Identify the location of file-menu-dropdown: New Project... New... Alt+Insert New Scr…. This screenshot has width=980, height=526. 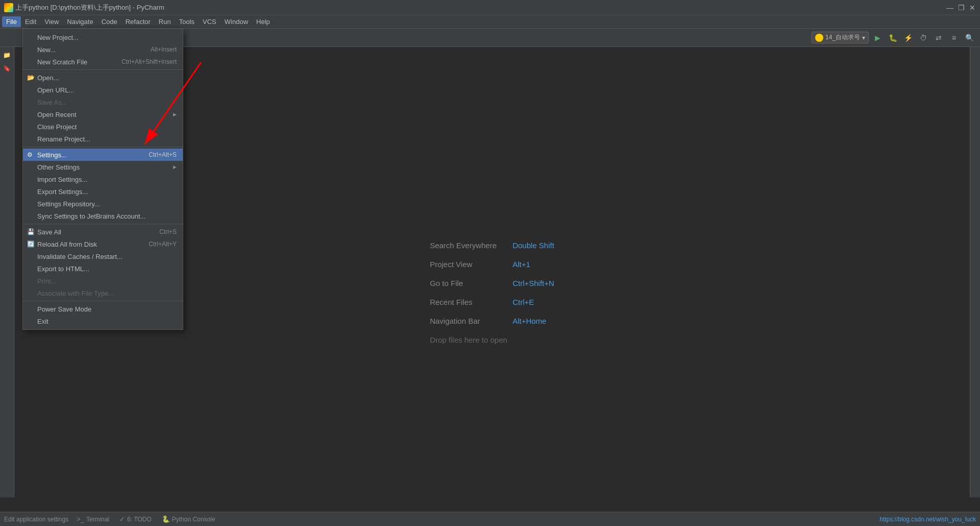
(103, 179).